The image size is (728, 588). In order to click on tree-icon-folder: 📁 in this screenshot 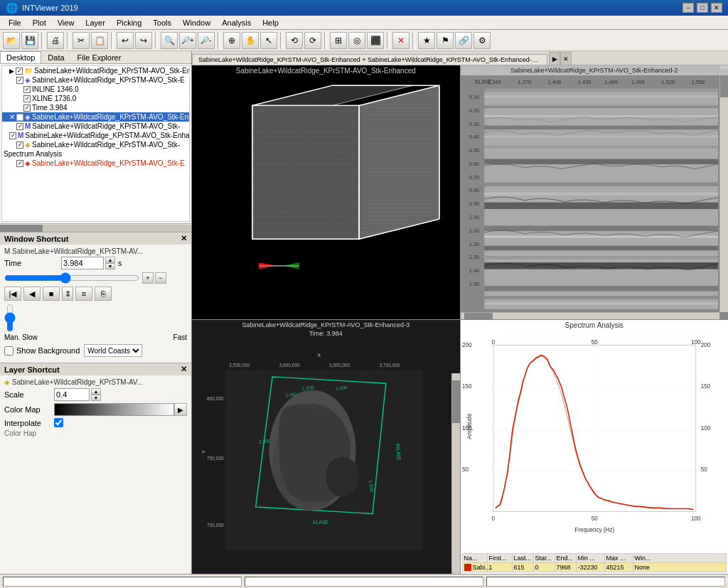, I will do `click(28, 71)`.